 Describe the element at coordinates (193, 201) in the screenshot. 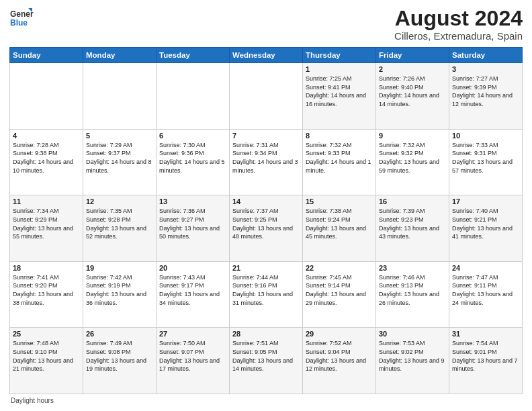

I see `day-number: 13` at that location.